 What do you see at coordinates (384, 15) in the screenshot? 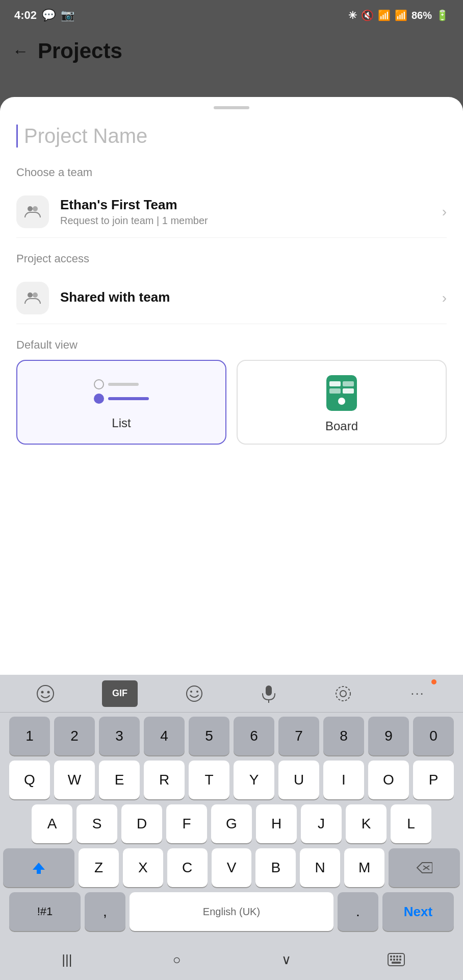
I see `wifi-icon: 📶` at bounding box center [384, 15].